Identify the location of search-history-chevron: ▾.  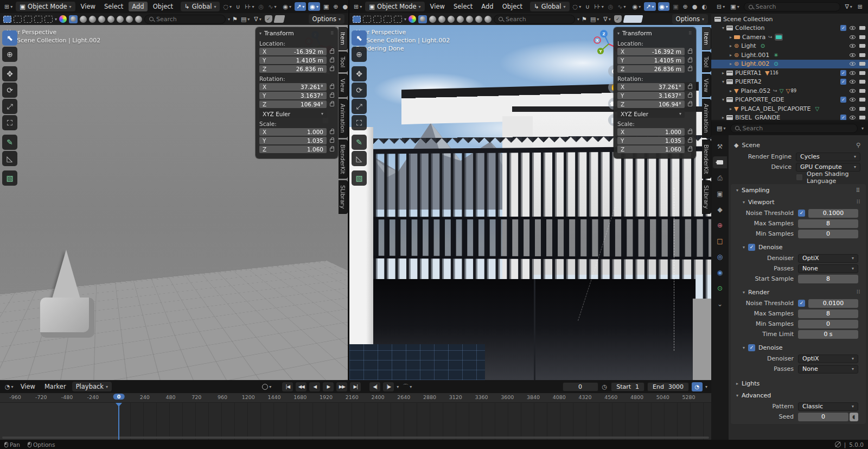
(578, 20).